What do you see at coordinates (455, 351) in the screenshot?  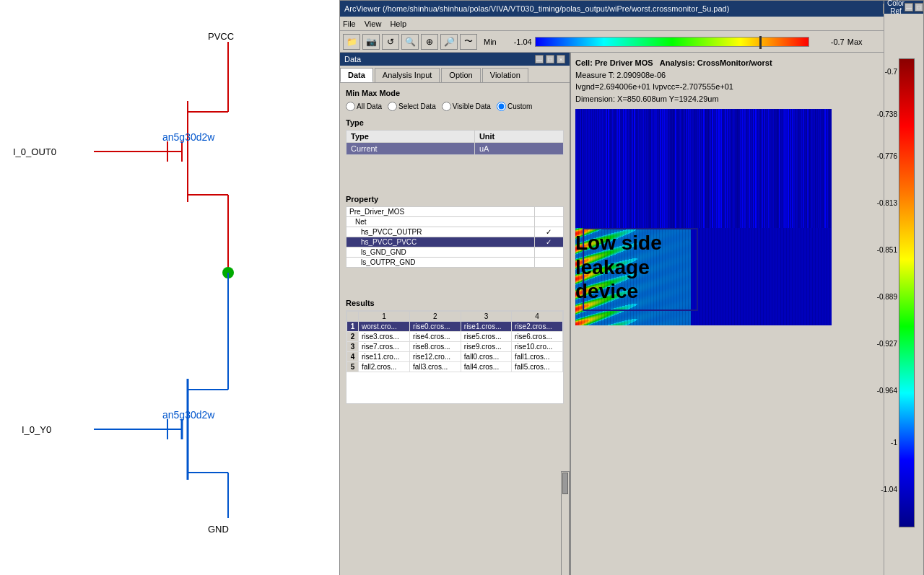 I see `results-section: Results 1 2 3 4` at bounding box center [455, 351].